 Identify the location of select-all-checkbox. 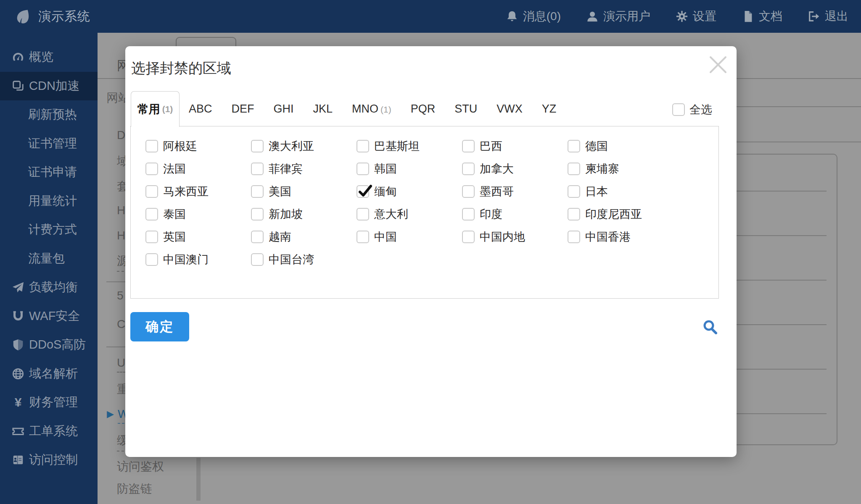
(679, 110).